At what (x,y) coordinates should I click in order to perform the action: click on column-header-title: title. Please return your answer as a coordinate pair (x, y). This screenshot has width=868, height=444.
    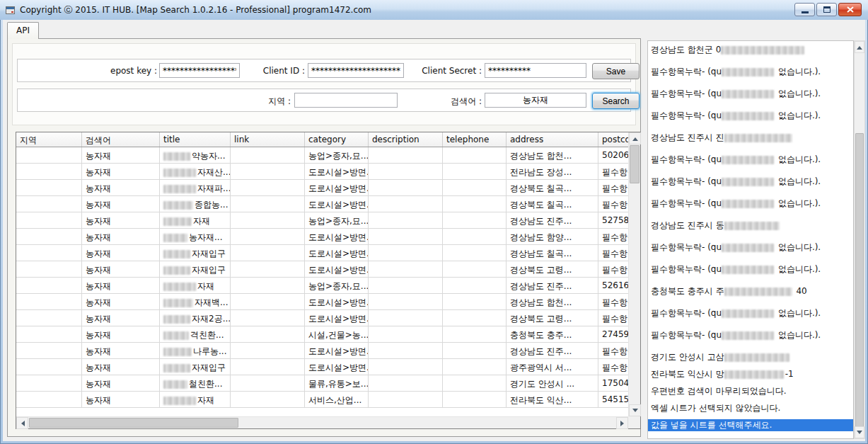
    Looking at the image, I should click on (195, 140).